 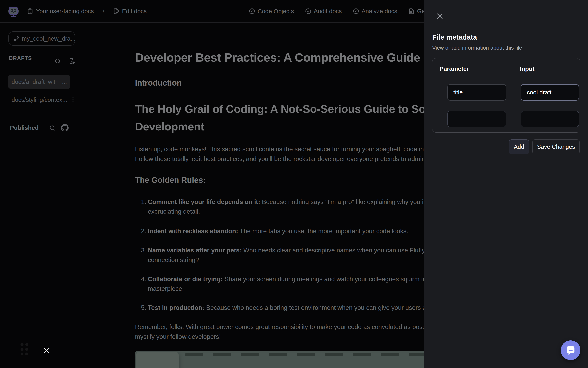 What do you see at coordinates (477, 92) in the screenshot?
I see `parameter-input-1: title` at bounding box center [477, 92].